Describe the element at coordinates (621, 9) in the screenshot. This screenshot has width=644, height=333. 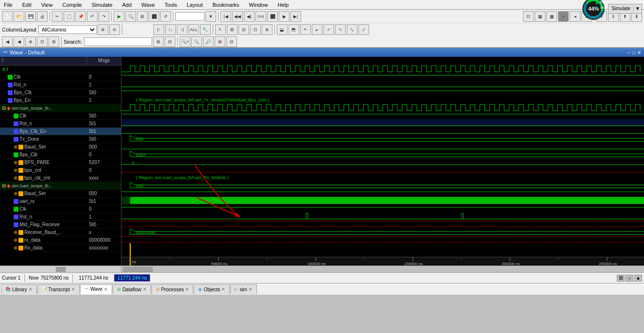
I see `simulate-label: Simulate` at that location.